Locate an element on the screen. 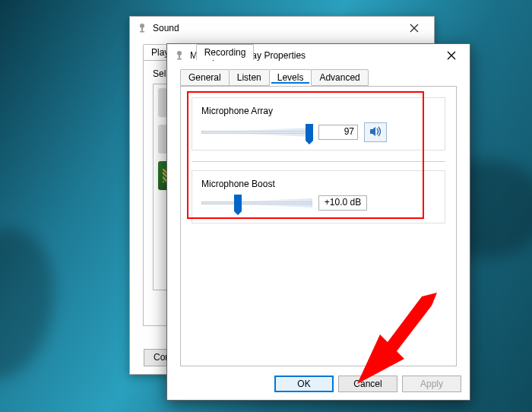 The width and height of the screenshot is (532, 412). microphone-boost-slider is located at coordinates (257, 203).